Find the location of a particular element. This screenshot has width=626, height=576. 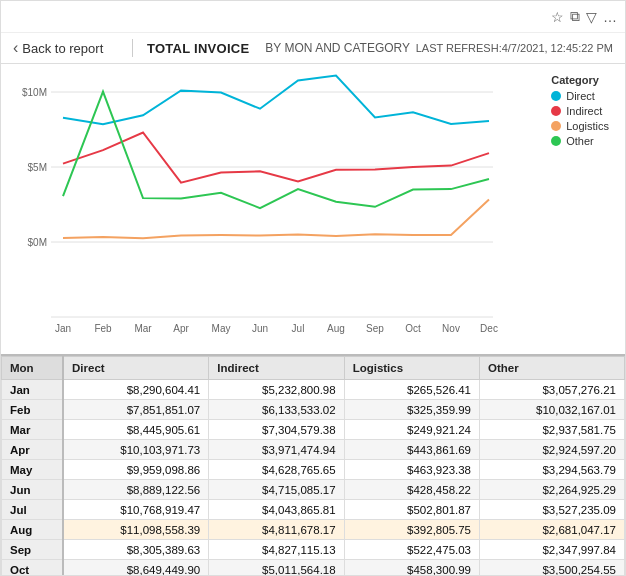

cell-0-1: $8,290,604.41 is located at coordinates (136, 390).